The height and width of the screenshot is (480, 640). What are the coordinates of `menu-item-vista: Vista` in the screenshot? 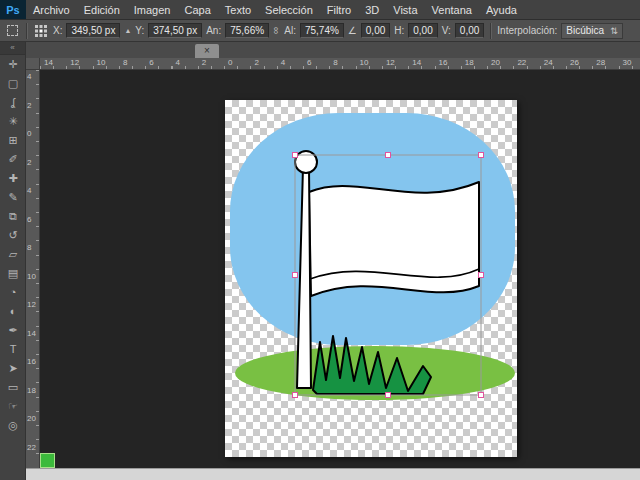 It's located at (405, 10).